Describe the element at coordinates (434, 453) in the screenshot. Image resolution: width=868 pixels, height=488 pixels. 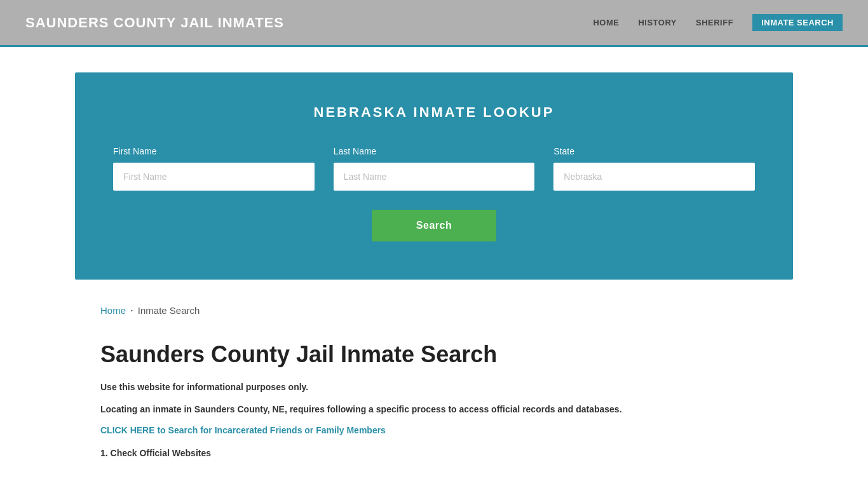
I see `list-item-1: 1. Check Official Websites` at that location.